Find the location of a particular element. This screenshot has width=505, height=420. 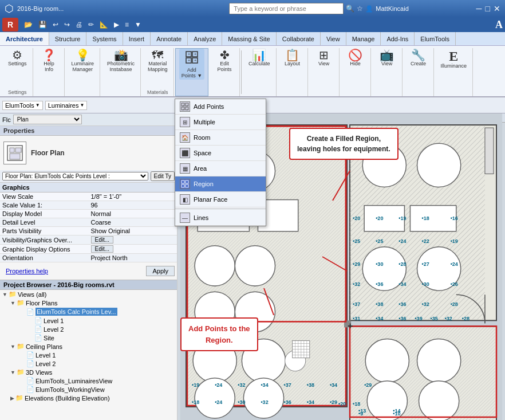

ribbon-btn-layout: 📋 Layout is located at coordinates (293, 58).